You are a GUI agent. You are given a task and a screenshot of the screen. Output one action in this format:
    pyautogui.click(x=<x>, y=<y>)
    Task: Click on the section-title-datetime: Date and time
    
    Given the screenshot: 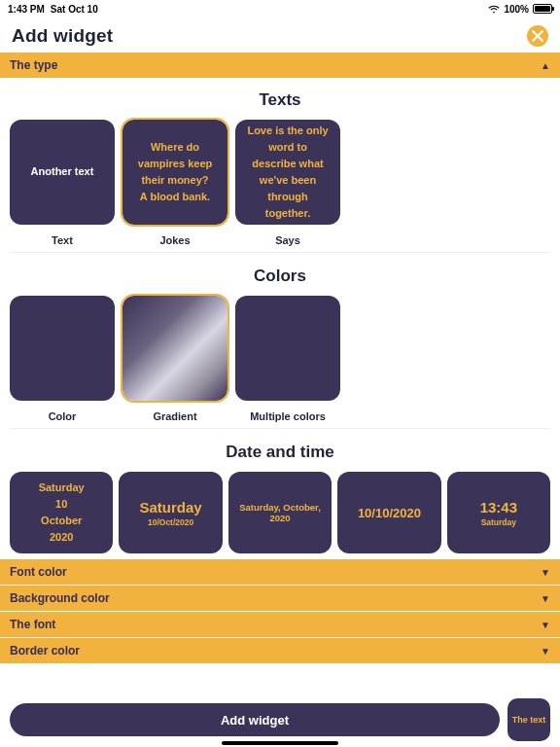 What is the action you would take?
    pyautogui.click(x=280, y=452)
    